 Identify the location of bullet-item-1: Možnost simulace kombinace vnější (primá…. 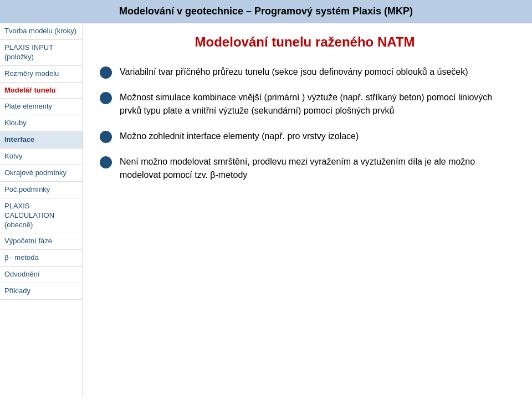
(305, 104).